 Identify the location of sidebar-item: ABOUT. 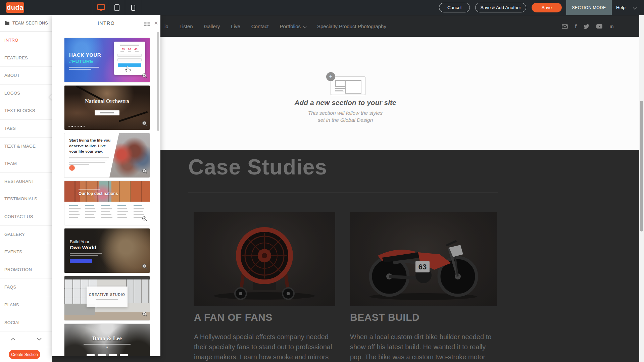
(26, 76).